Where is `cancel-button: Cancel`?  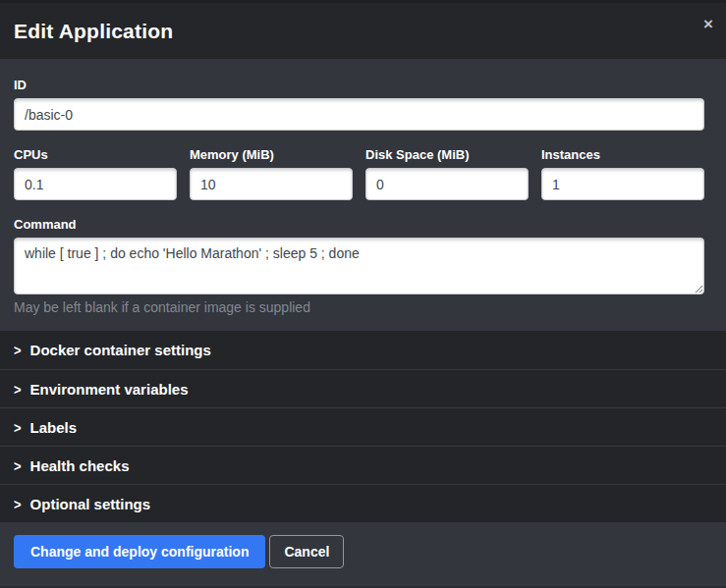
cancel-button: Cancel is located at coordinates (307, 552).